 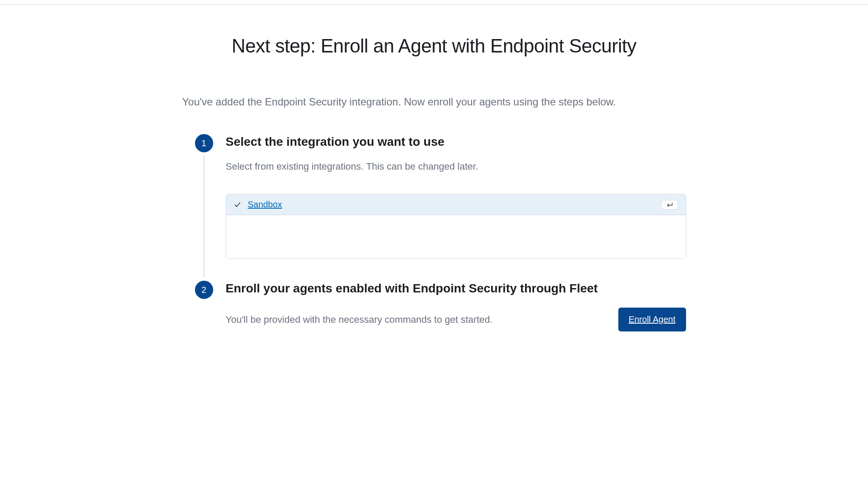 I want to click on page-title: Next step: Enroll an Agent with Endpoint…, so click(x=434, y=46).